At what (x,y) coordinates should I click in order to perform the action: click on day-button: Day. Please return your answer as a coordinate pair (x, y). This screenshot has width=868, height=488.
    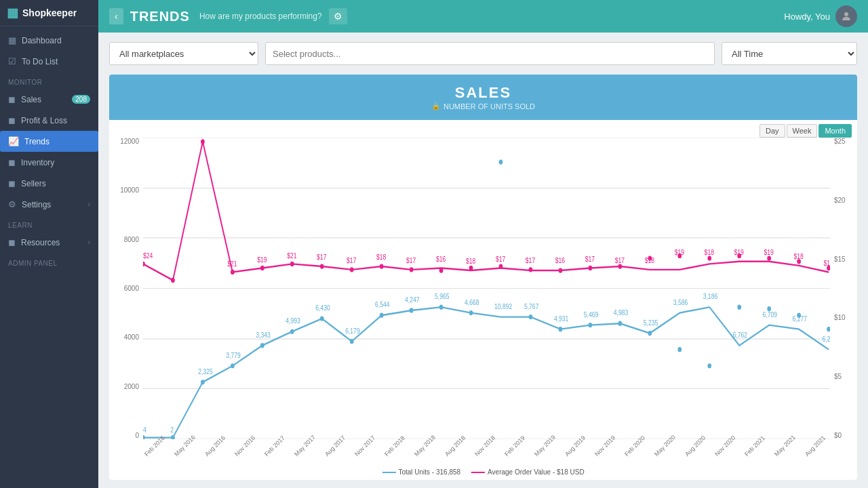
    Looking at the image, I should click on (772, 131).